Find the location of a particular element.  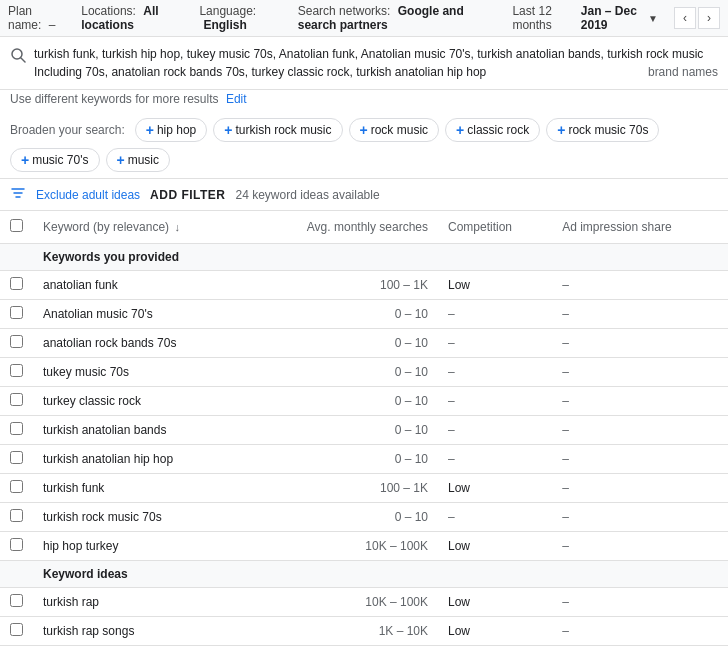

table-row: anatolian funk 100 – 1K Low – is located at coordinates (364, 286).